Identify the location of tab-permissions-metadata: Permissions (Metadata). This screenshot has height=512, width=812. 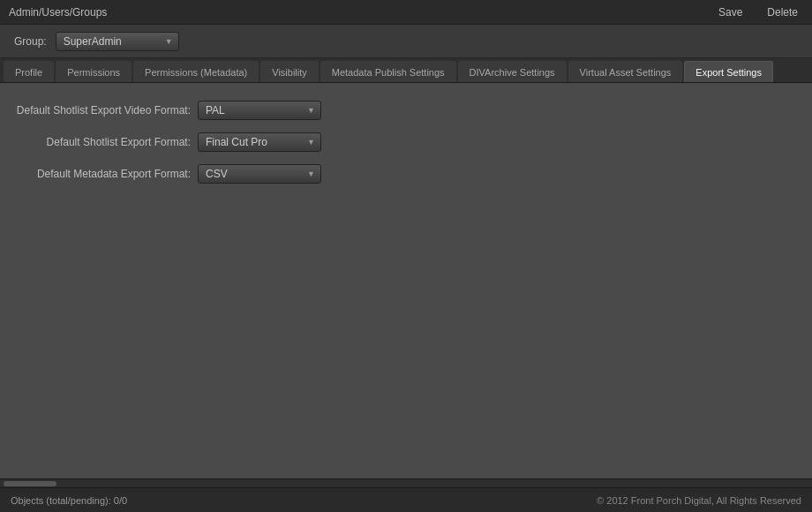
(196, 72).